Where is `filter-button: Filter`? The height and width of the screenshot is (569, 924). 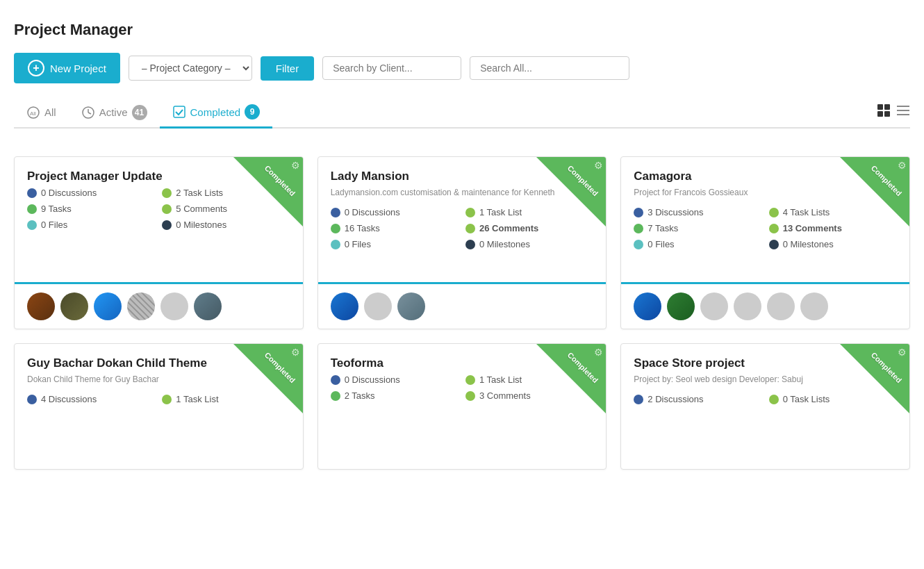
filter-button: Filter is located at coordinates (288, 68).